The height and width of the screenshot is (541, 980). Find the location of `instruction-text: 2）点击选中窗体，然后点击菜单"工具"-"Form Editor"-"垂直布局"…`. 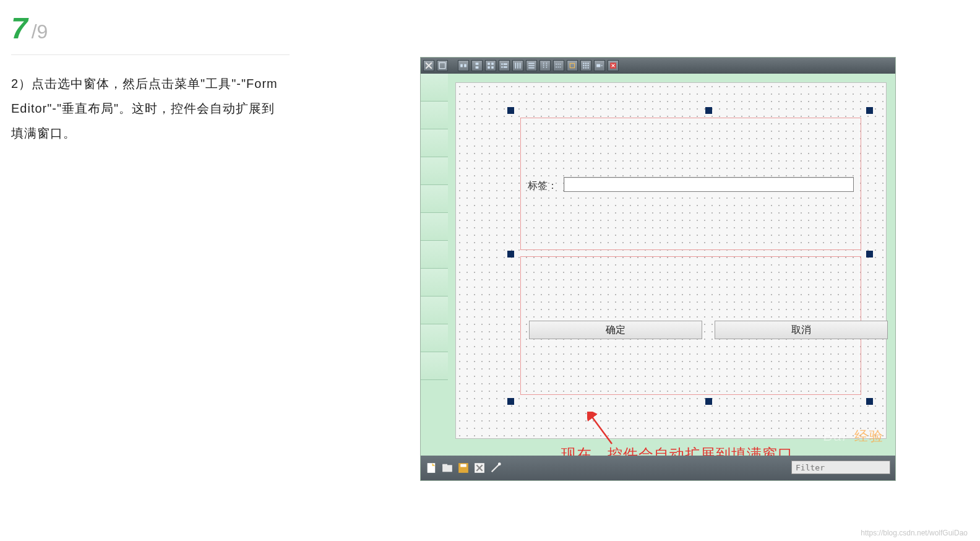

instruction-text: 2）点击选中窗体，然后点击菜单"工具"-"Form Editor"-"垂直布局"… is located at coordinates (147, 108).